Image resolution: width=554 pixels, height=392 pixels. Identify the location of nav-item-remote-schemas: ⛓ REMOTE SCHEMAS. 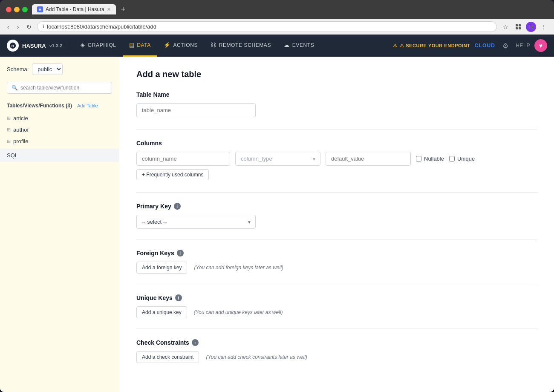
(241, 46).